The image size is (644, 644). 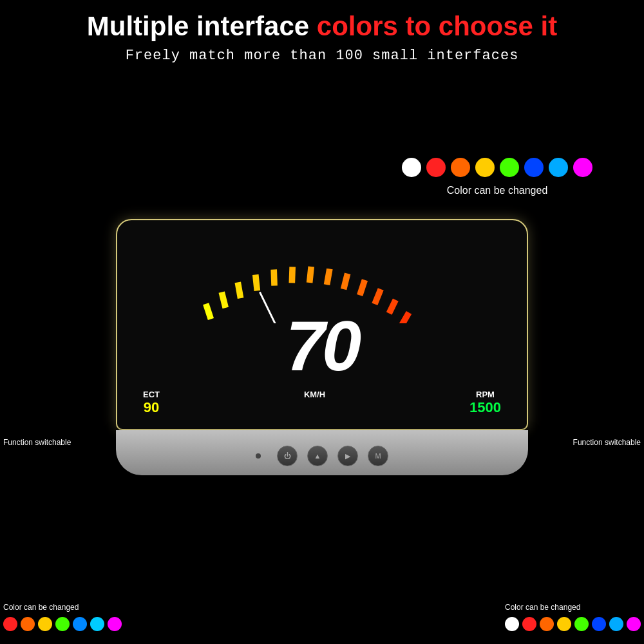 What do you see at coordinates (348, 456) in the screenshot?
I see `right-button: ▶` at bounding box center [348, 456].